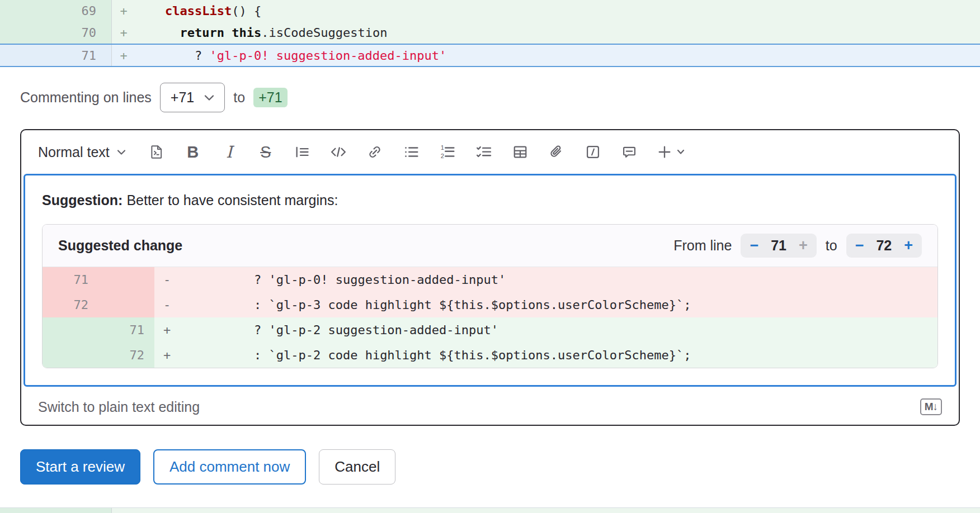 The image size is (980, 513). I want to click on cancel-button: Cancel, so click(357, 467).